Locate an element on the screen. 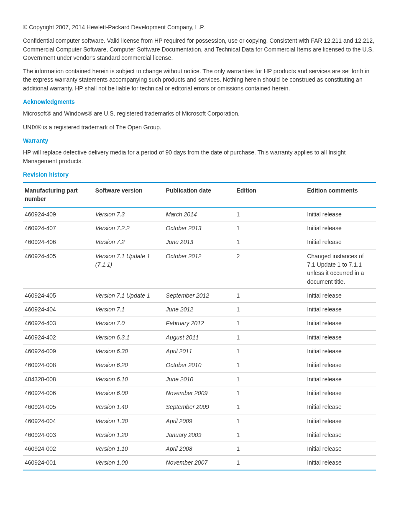 This screenshot has width=399, height=532. cell-date: August 2011 is located at coordinates (200, 337).